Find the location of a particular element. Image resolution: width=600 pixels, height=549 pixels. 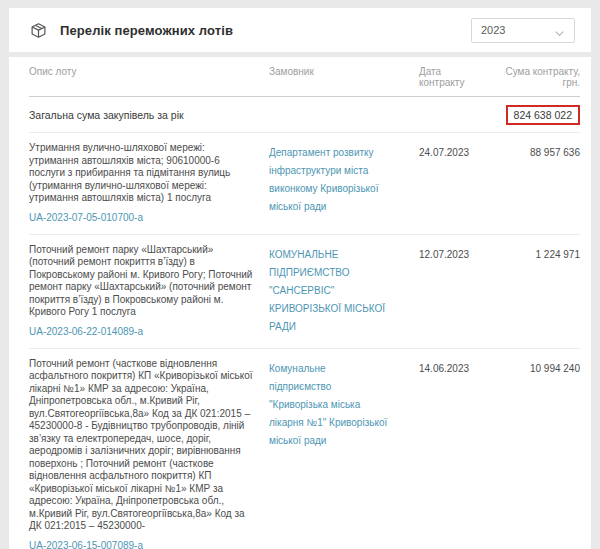

lot-description: Поточний ремонт парку «Шахтарський» (пот… is located at coordinates (141, 282).